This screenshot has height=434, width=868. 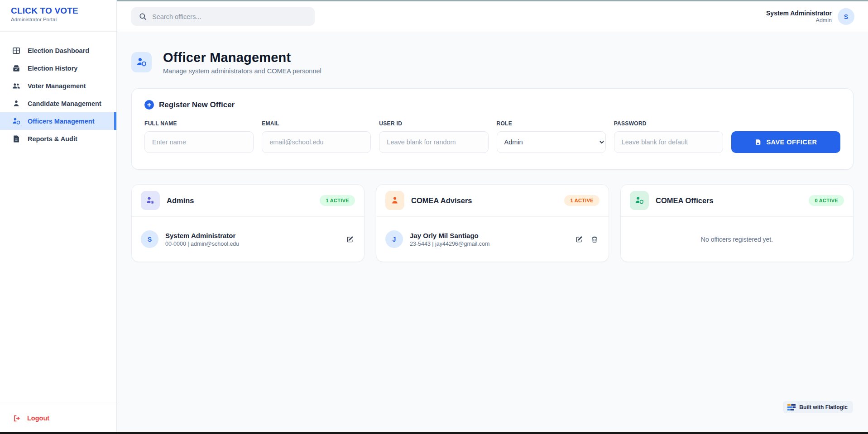 I want to click on save-floppy-icon, so click(x=758, y=142).